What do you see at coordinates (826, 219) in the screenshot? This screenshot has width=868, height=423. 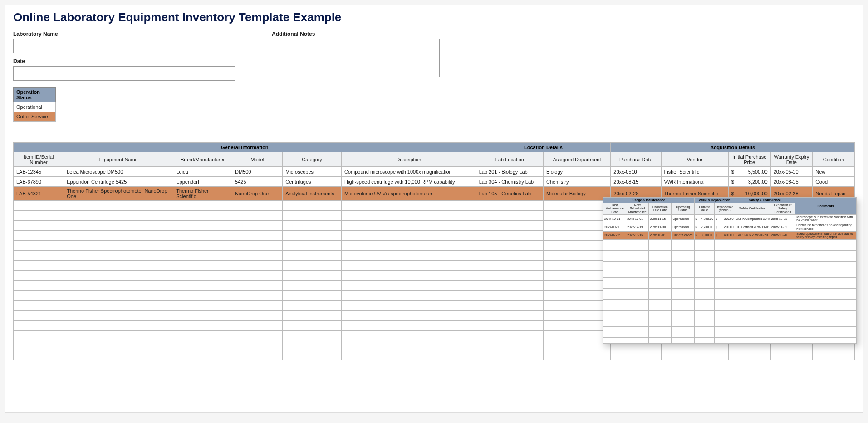 I see `cell: Microscope is in excellent condition wit…` at bounding box center [826, 219].